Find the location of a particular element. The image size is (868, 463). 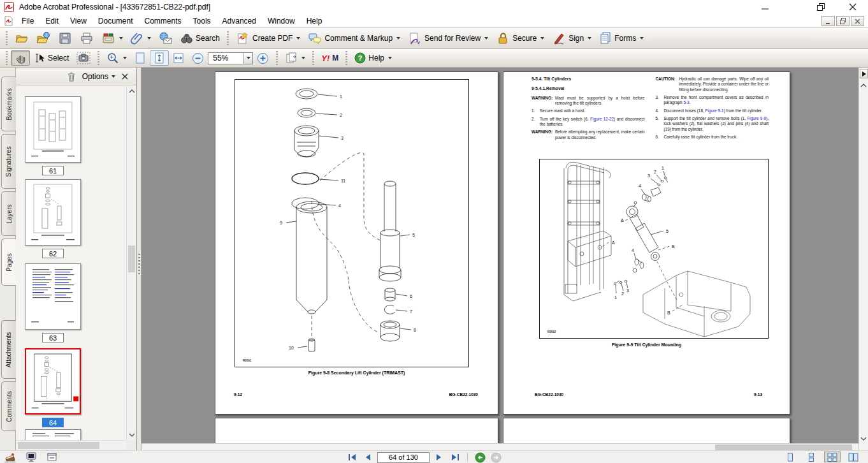

close-button is located at coordinates (853, 7).